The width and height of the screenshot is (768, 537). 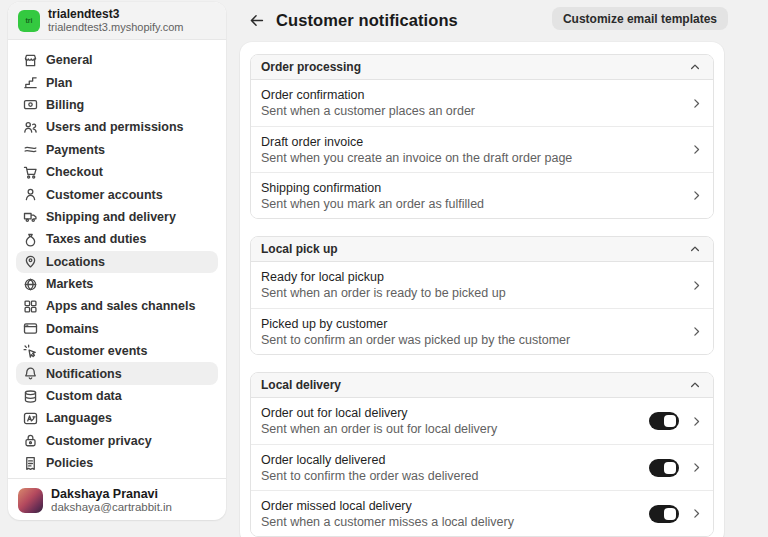 What do you see at coordinates (482, 421) in the screenshot?
I see `notification-row-order-out-for-local-delivery: Order out for local deliverySent when an…` at bounding box center [482, 421].